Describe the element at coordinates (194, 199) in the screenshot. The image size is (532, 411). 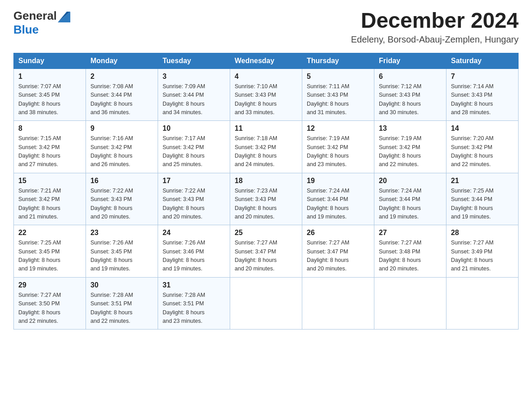
I see `day-cell: 17 Sunrise: 7:22 AMSunset: 3:43 PMDaylig…` at that location.